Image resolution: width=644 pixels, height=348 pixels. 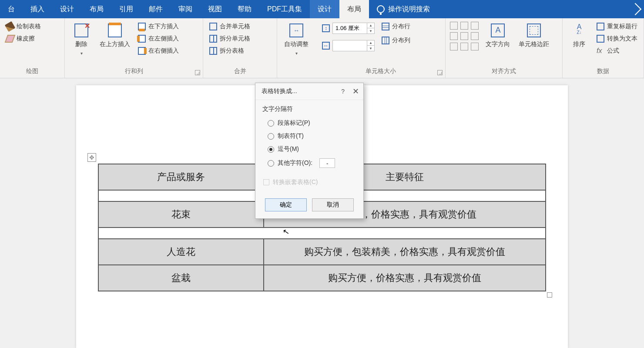 I want to click on row-height-spinner: ▲▼, so click(x=353, y=28).